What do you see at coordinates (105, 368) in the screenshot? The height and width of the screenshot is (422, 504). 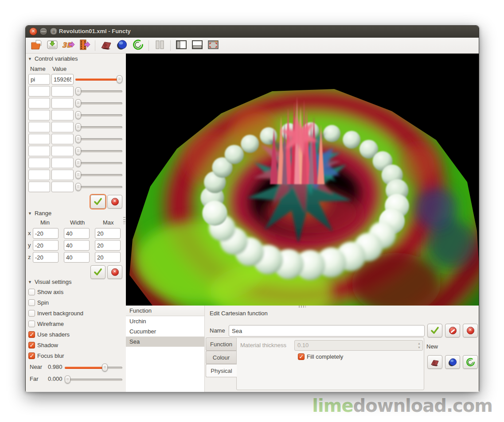 I see `near-slider-thumb` at bounding box center [105, 368].